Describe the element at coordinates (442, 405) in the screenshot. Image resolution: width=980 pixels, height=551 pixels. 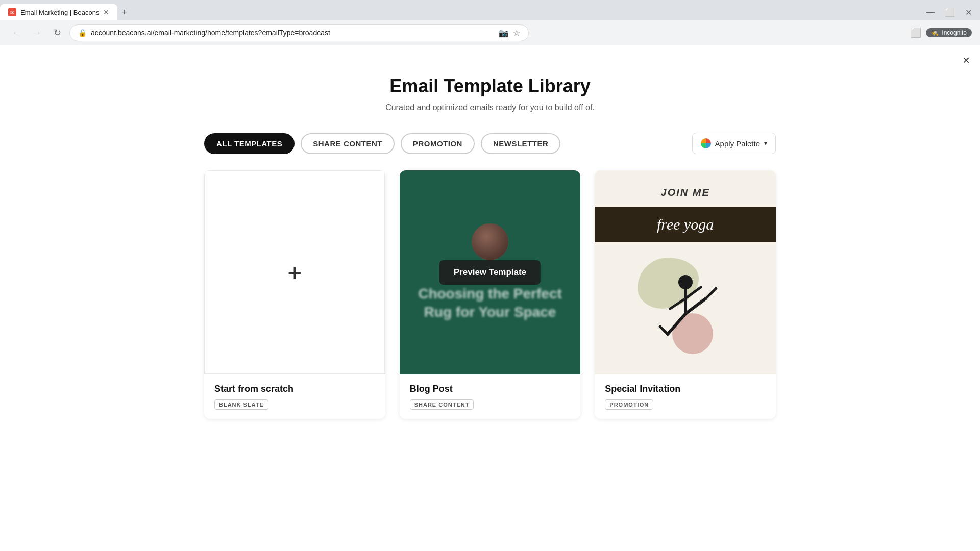
I see `blog-card-tag: SHARE CONTENT` at that location.